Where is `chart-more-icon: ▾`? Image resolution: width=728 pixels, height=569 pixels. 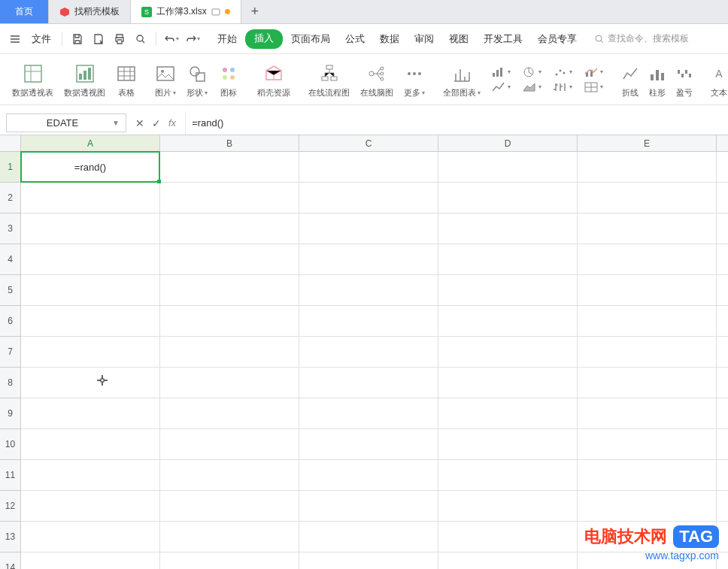 chart-more-icon: ▾ is located at coordinates (594, 87).